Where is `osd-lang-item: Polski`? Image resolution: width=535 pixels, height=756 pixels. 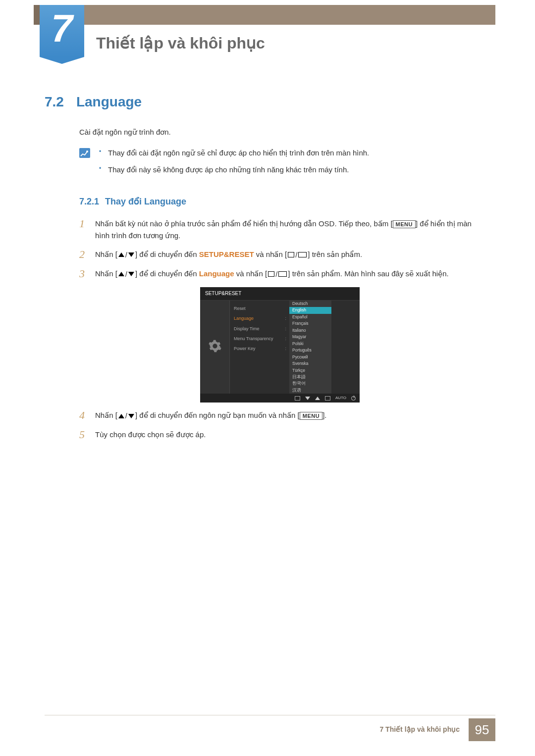
osd-lang-item: Polski is located at coordinates (310, 344).